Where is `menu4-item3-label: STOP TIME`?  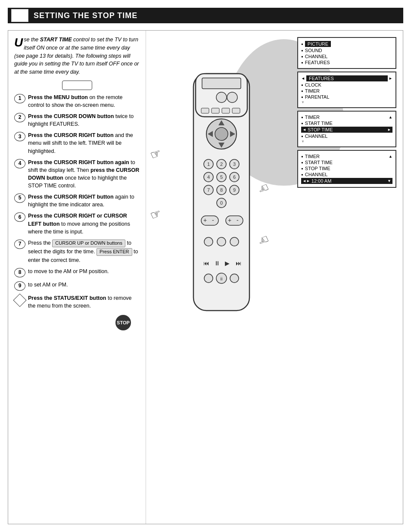
menu4-item3-label: STOP TIME is located at coordinates (318, 168).